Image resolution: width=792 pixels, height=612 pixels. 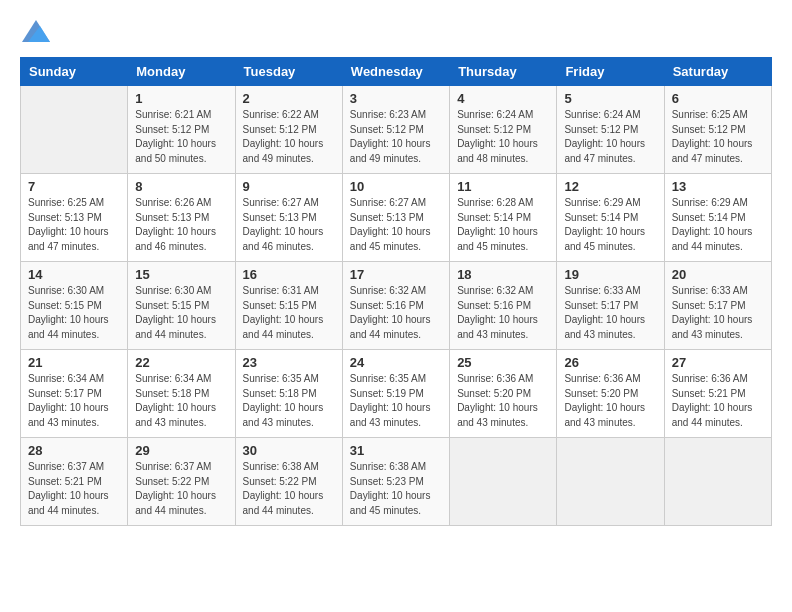 I want to click on day-number: 24, so click(x=396, y=362).